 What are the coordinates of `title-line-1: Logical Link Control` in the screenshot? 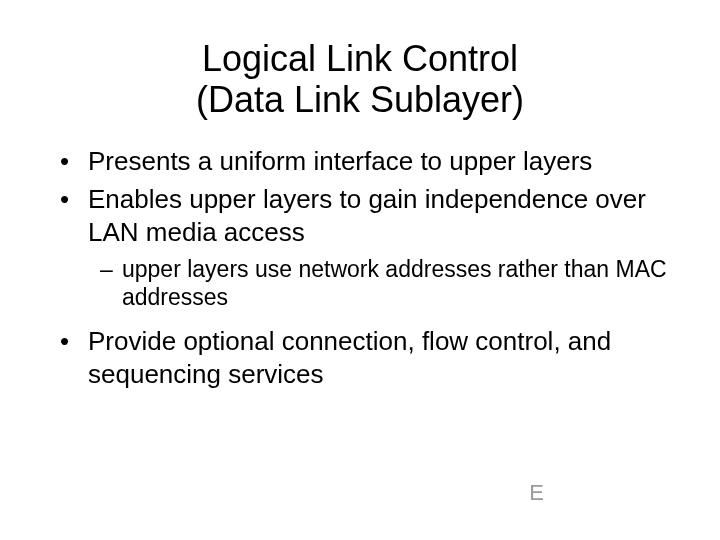 It's located at (360, 58).